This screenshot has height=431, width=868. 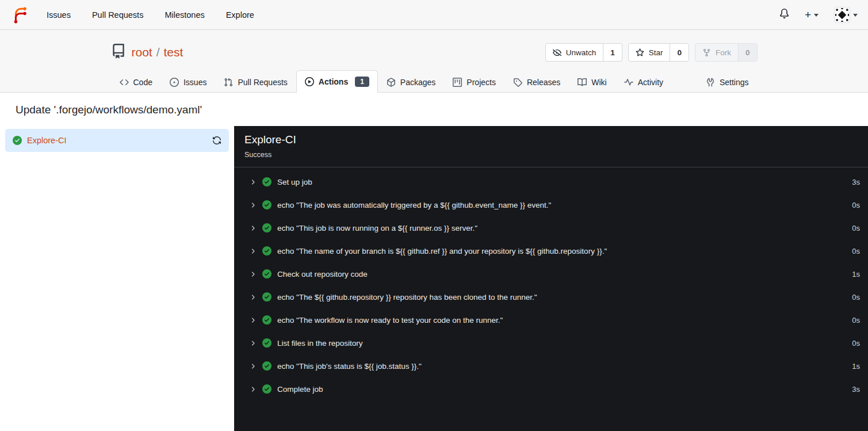 I want to click on tab-pull-requests: Pull Requests, so click(x=255, y=82).